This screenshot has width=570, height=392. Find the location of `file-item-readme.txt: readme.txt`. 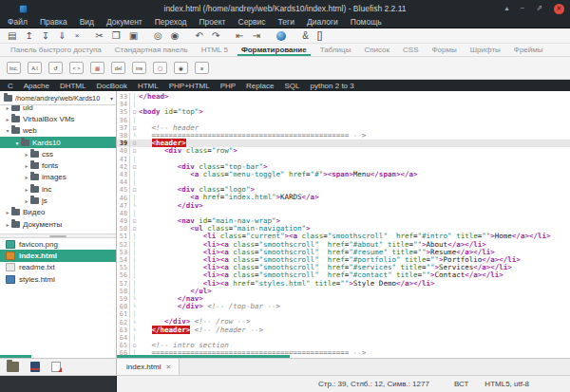

file-item-readme.txt: readme.txt is located at coordinates (58, 268).